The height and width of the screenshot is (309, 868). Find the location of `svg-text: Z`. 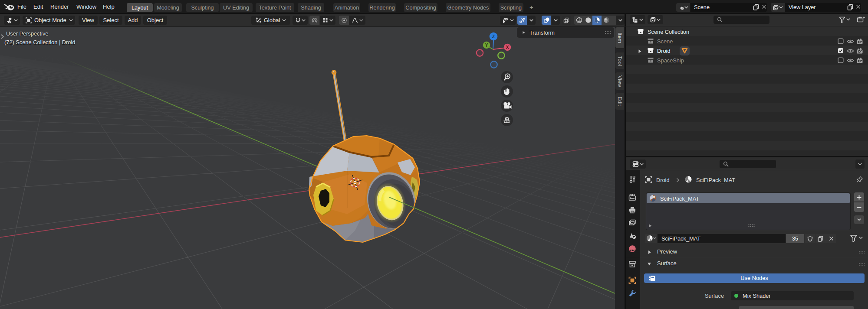

svg-text: Z is located at coordinates (494, 36).